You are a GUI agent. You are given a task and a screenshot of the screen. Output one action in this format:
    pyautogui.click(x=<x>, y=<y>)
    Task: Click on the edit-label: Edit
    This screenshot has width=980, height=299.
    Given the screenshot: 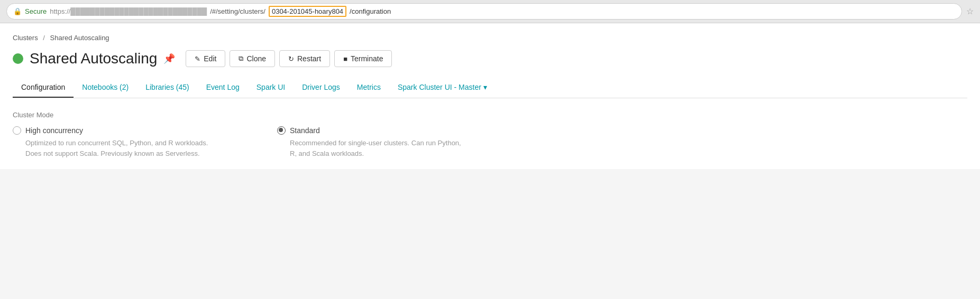 What is the action you would take?
    pyautogui.click(x=210, y=59)
    